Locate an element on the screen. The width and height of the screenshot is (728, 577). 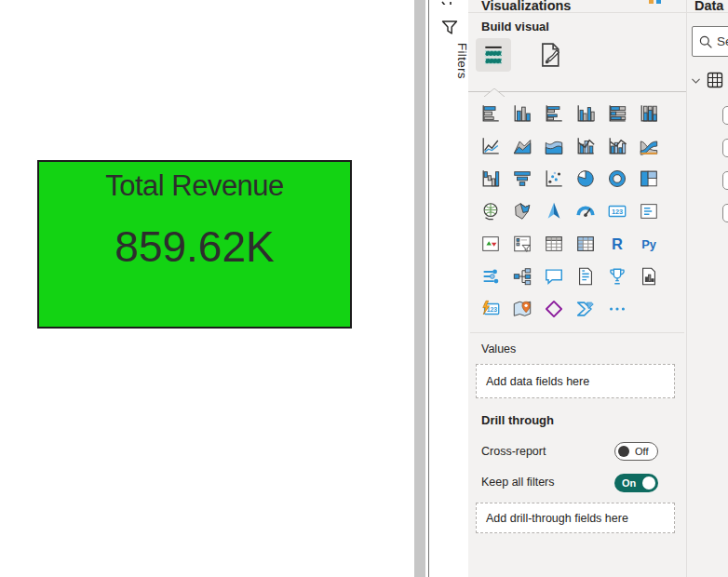
python-visual-icon: Py is located at coordinates (649, 244).